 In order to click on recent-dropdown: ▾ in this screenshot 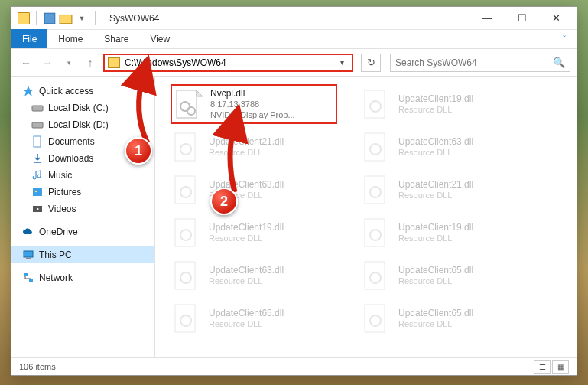, I will do `click(69, 63)`.